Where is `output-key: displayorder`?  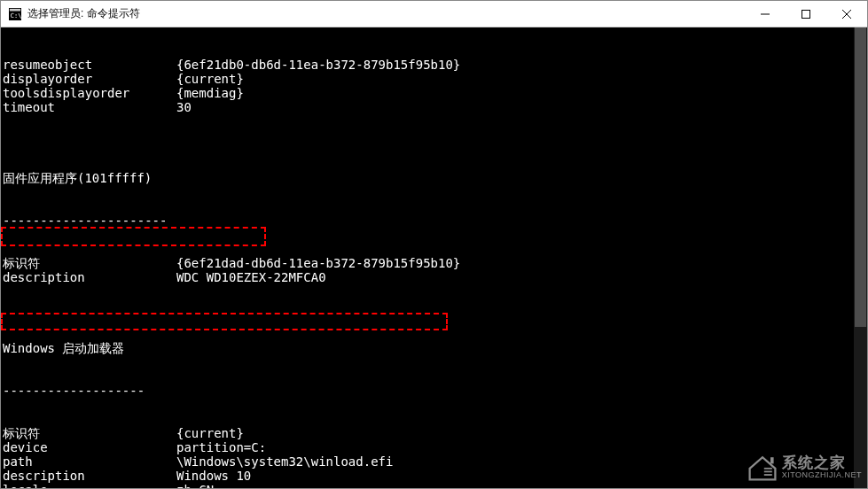 output-key: displayorder is located at coordinates (90, 79).